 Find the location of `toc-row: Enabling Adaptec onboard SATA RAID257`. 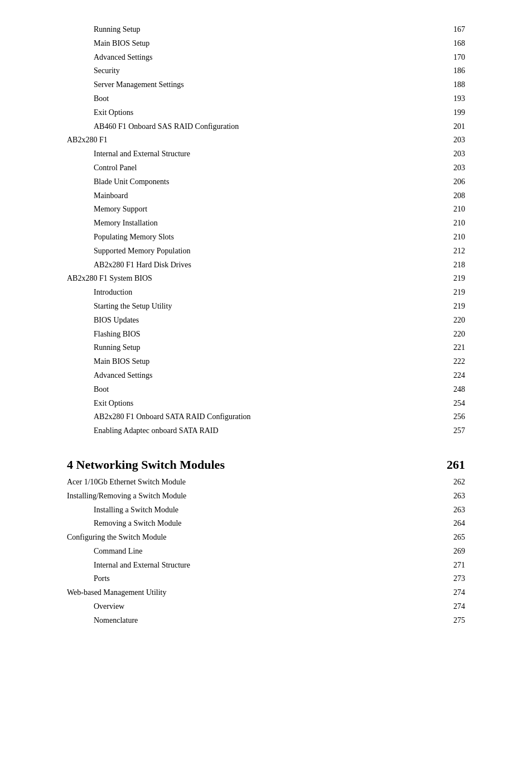

toc-row: Enabling Adaptec onboard SATA RAID257 is located at coordinates (266, 431).